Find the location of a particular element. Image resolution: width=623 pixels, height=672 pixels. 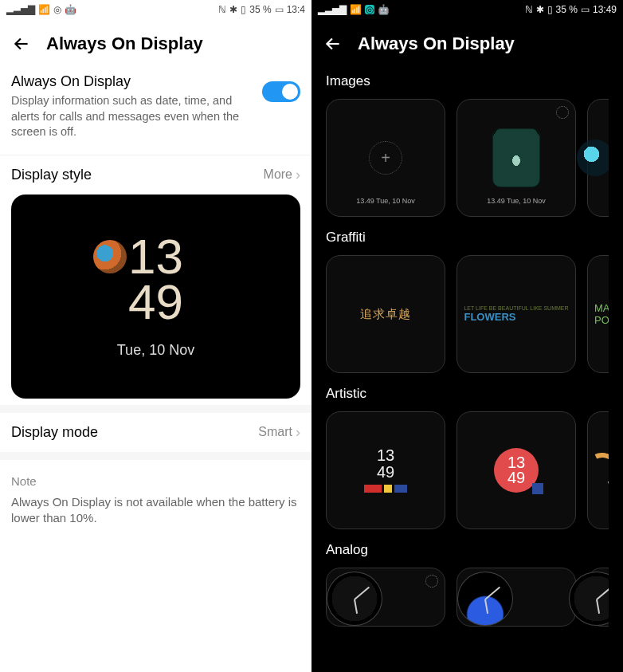

graffiti-section: Graffiti 追求卓越 LET LIFE BE BEAUTIFUL LIKE… is located at coordinates (467, 300).